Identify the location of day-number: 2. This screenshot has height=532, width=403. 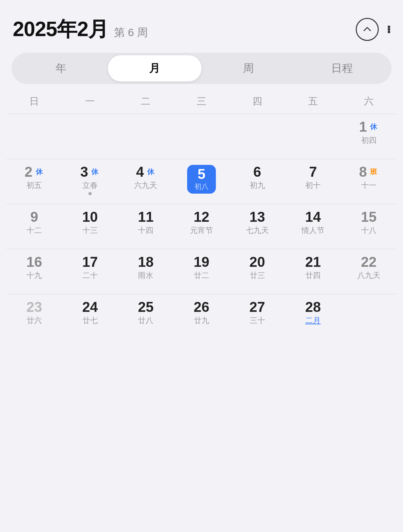
(28, 172).